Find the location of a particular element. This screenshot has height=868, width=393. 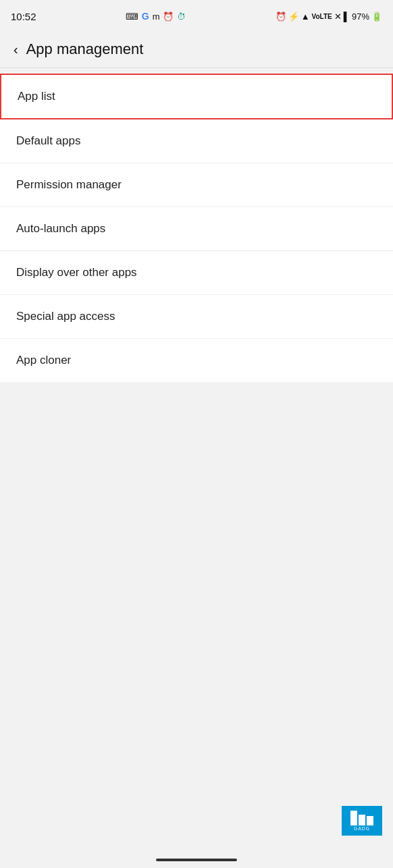

alarm-icon: ⏰ is located at coordinates (281, 16).